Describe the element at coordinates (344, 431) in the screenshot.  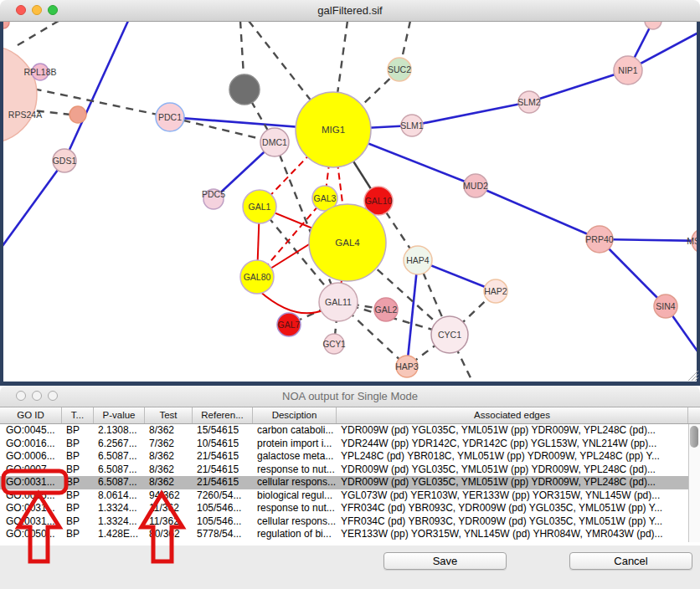
I see `table-row: GO:0045...BP2.1308...8/36215/54615carbon…` at that location.